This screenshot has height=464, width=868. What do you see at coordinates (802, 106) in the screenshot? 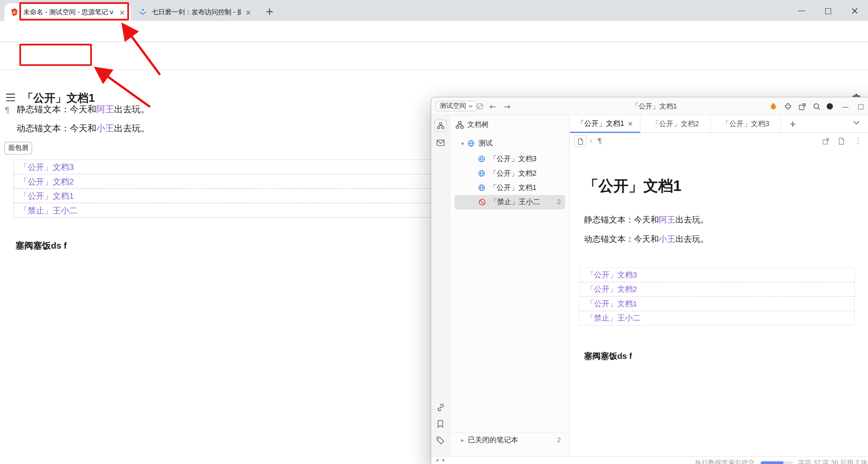
I see `export-icon` at bounding box center [802, 106].